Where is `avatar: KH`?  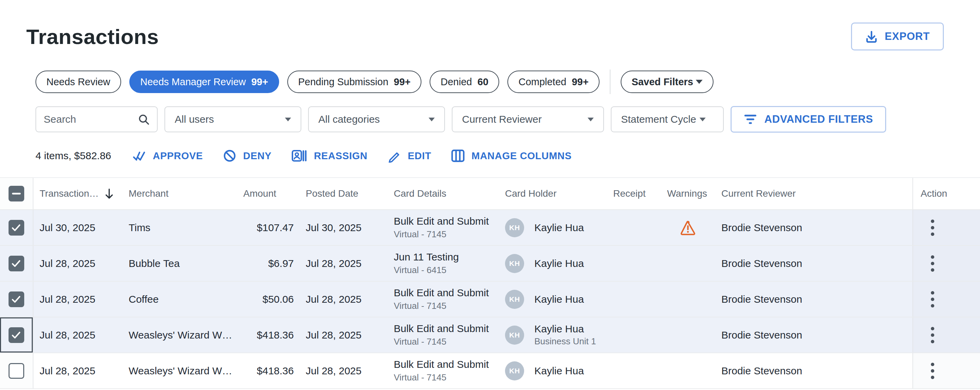 avatar: KH is located at coordinates (514, 228).